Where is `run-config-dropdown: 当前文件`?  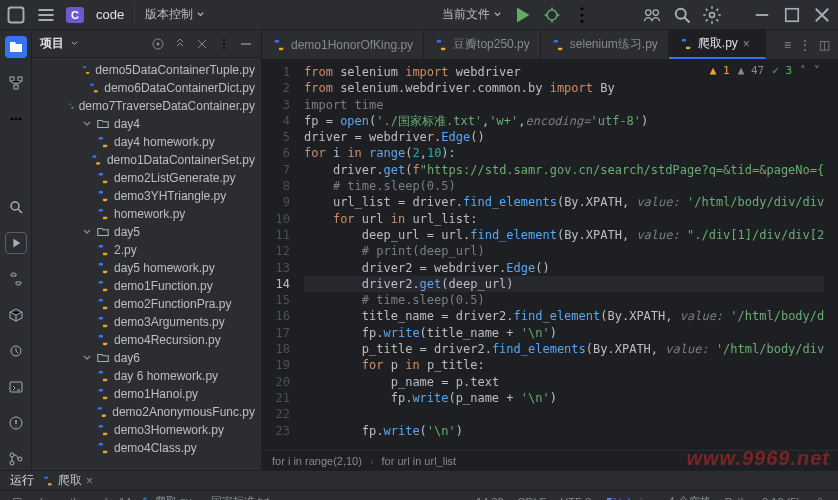 run-config-dropdown: 当前文件 is located at coordinates (472, 14).